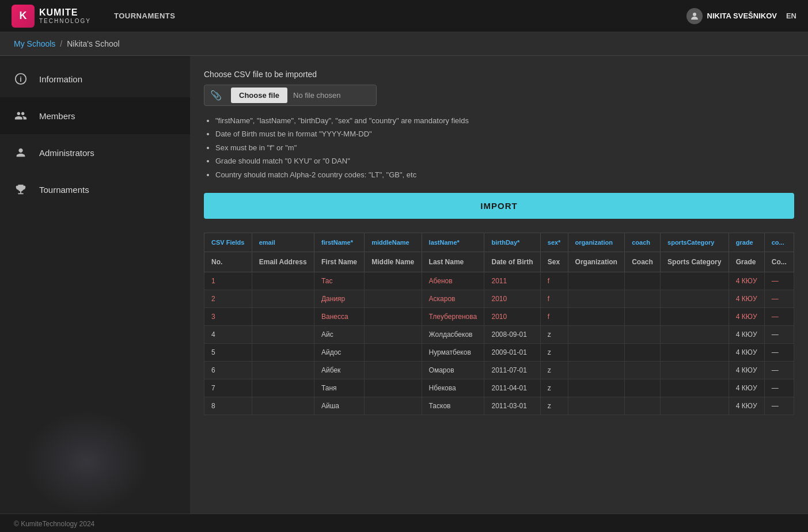  Describe the element at coordinates (93, 44) in the screenshot. I see `breadcrumb-current-school: Nikita's School` at that location.